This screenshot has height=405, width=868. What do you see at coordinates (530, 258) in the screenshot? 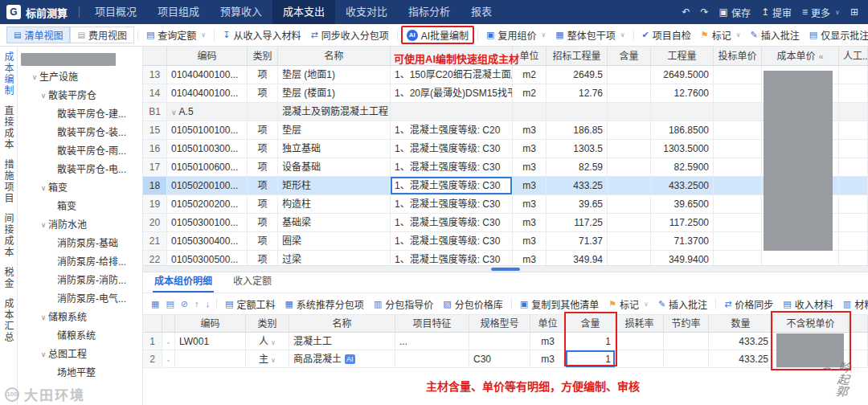
I see `table-cell-unit: m3` at bounding box center [530, 258].